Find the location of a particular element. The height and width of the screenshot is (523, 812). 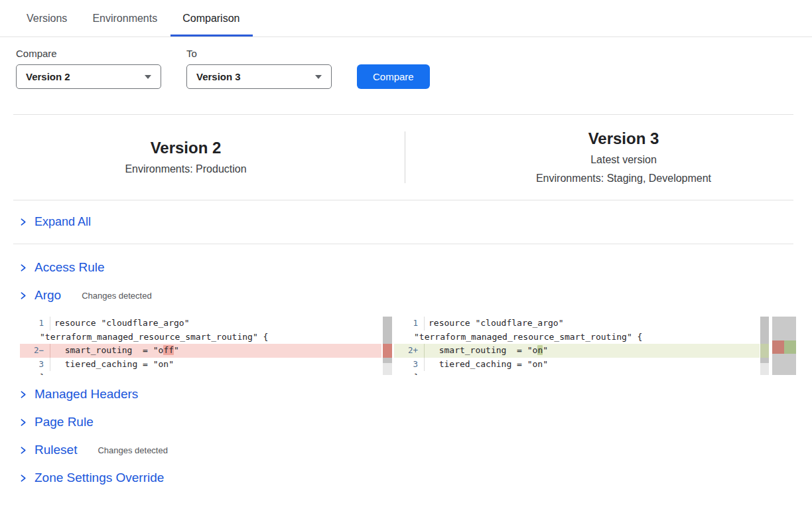

section-managed-headers: Managed Headers is located at coordinates (406, 394).